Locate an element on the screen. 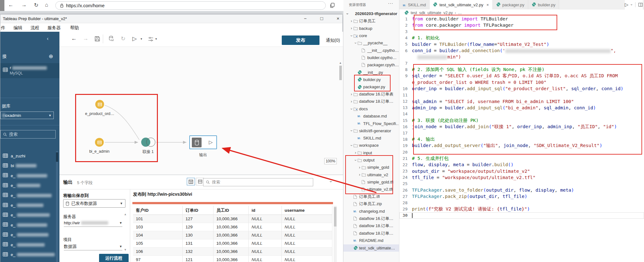 This screenshot has width=644, height=262. server-select: http://wir ▼ is located at coordinates (93, 223).